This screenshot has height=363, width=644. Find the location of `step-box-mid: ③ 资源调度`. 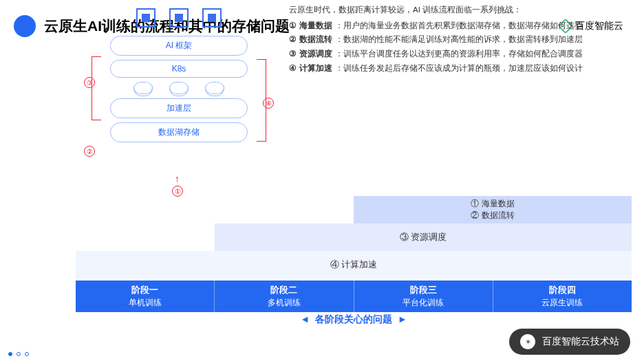

step-box-mid: ③ 资源调度 is located at coordinates (423, 237).